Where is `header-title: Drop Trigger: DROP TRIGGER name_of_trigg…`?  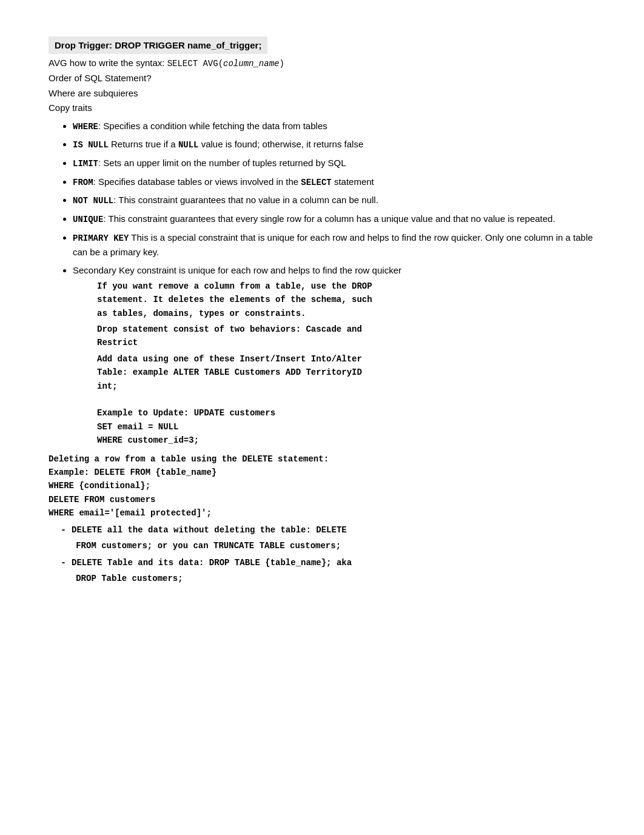
header-title: Drop Trigger: DROP TRIGGER name_of_trigg… is located at coordinates (158, 45).